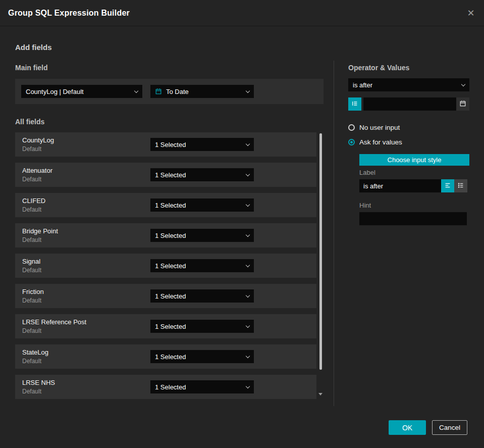 The width and height of the screenshot is (484, 448). What do you see at coordinates (463, 104) in the screenshot?
I see `date-picker-button` at bounding box center [463, 104].